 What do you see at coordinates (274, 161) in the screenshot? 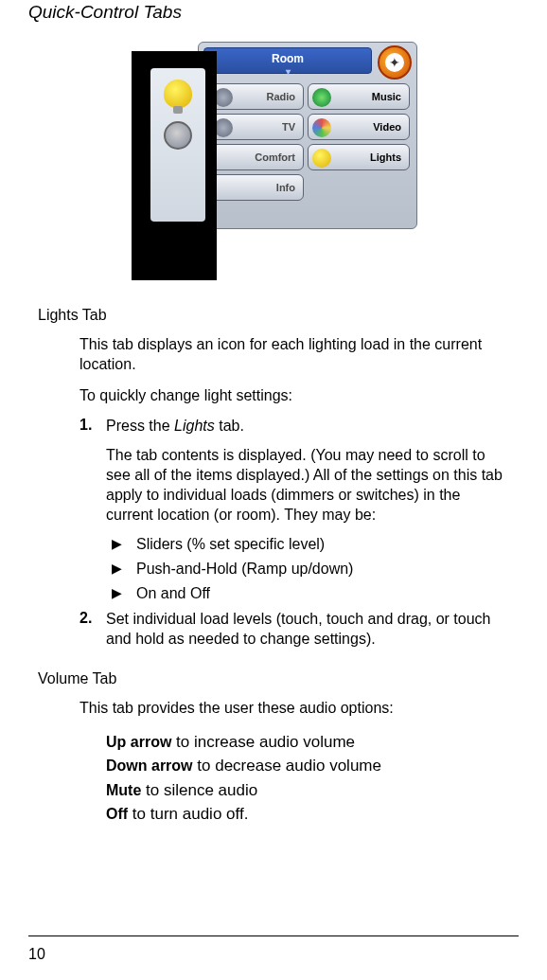
I see `device-screenshot: Room Radio TV Comfort Info Music Video L…` at bounding box center [274, 161].